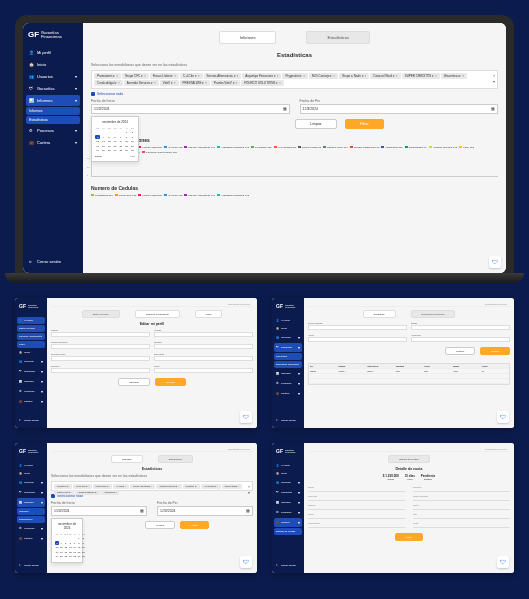  I want to click on create-button: Crear, so click(409, 537).